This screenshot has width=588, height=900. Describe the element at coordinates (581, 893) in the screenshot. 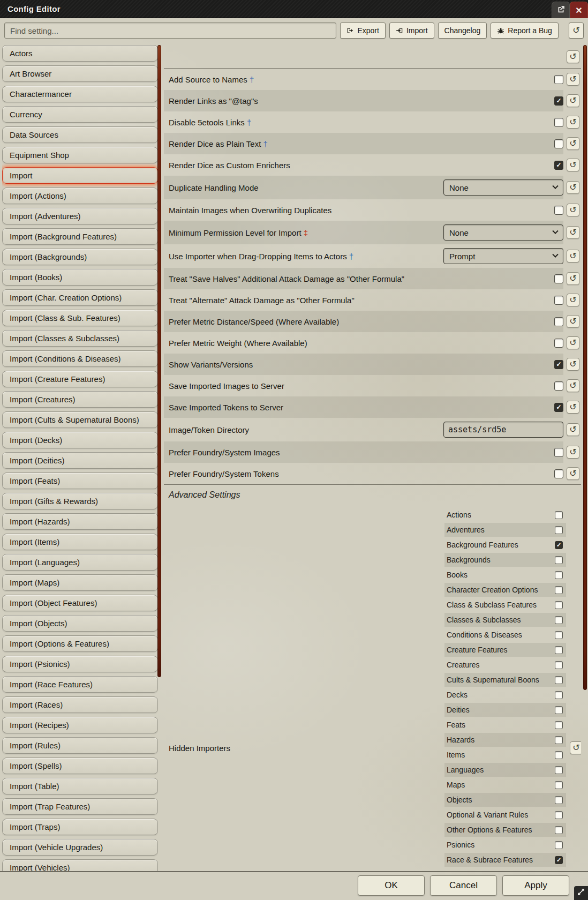

I see `resize-handle` at that location.